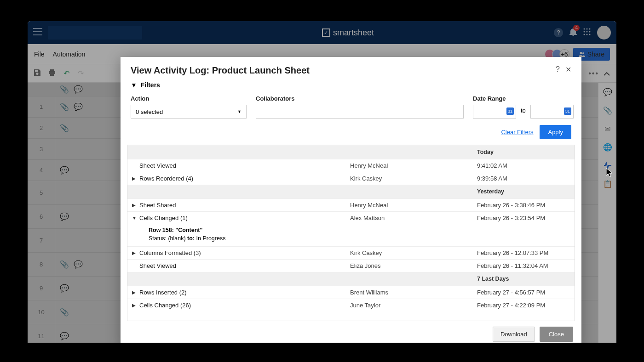 The height and width of the screenshot is (362, 644). Describe the element at coordinates (351, 218) in the screenshot. I see `log-row: ▼Cells Changed (1)Alex MattsonFebruary 2…` at that location.